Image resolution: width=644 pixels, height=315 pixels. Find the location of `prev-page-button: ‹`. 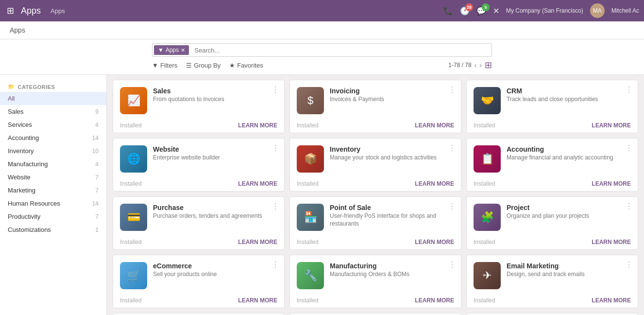

prev-page-button: ‹ is located at coordinates (476, 65).